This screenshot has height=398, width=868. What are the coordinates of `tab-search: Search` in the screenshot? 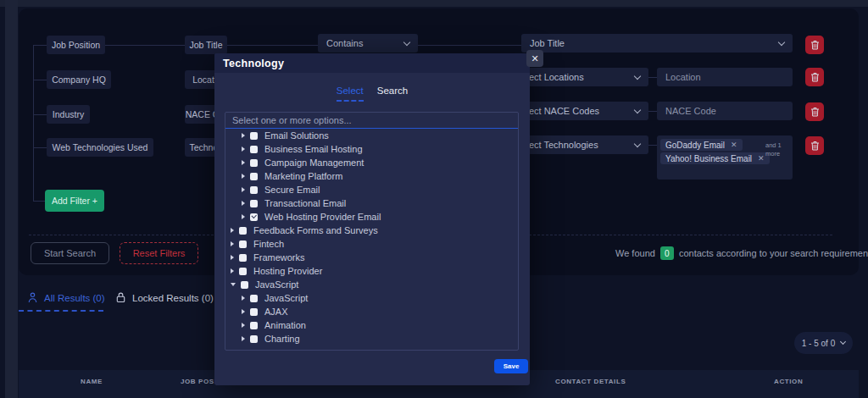 It's located at (392, 93).